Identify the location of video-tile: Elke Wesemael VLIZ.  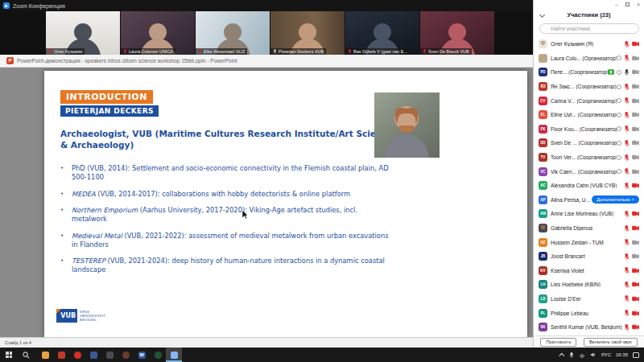
(233, 33).